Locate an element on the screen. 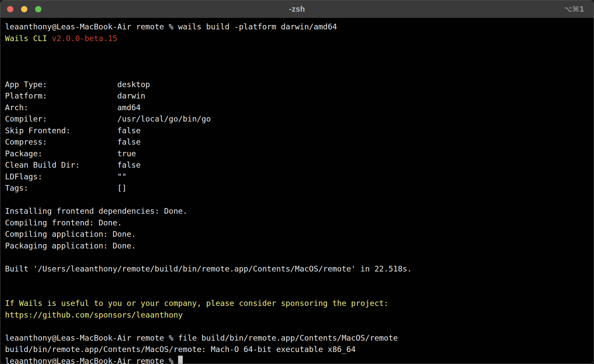  terminal-text-segment: Arch: amd64 is located at coordinates (73, 108).